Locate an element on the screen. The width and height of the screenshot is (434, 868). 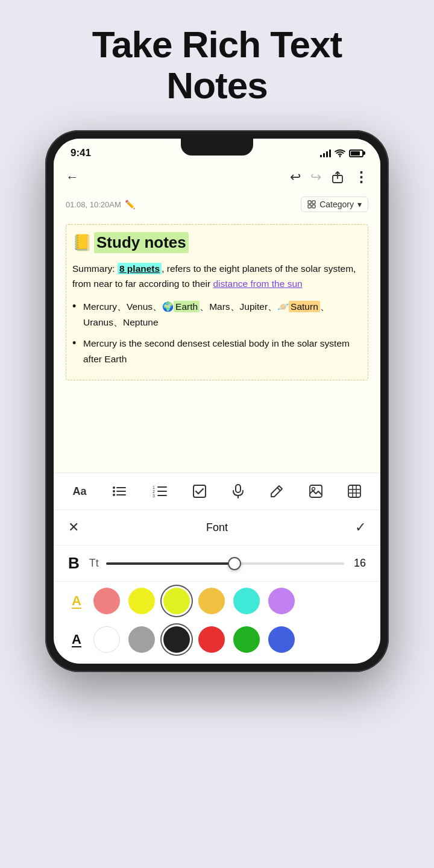
text-color-yellow-green is located at coordinates (177, 601).